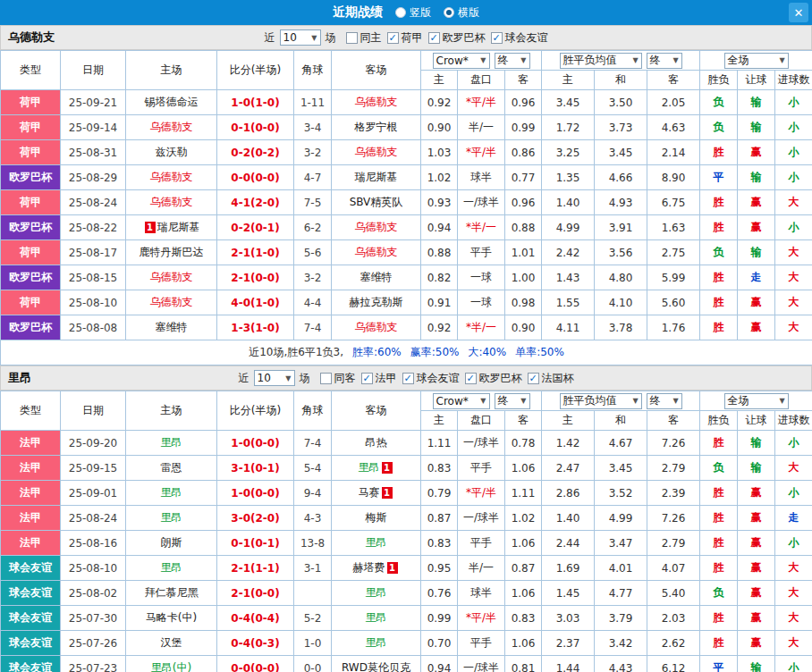 The width and height of the screenshot is (812, 672). I want to click on radio-icon, so click(449, 13).